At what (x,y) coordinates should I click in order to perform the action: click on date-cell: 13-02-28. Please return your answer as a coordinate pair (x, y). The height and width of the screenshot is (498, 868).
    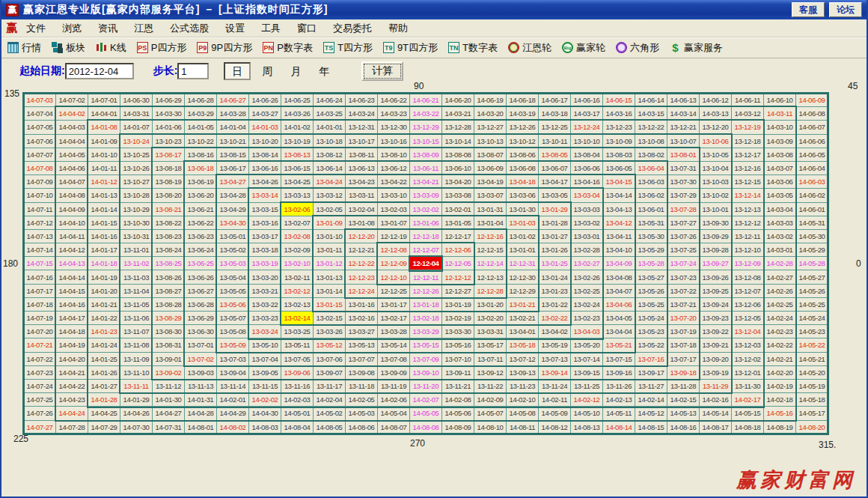
    Looking at the image, I should click on (587, 250).